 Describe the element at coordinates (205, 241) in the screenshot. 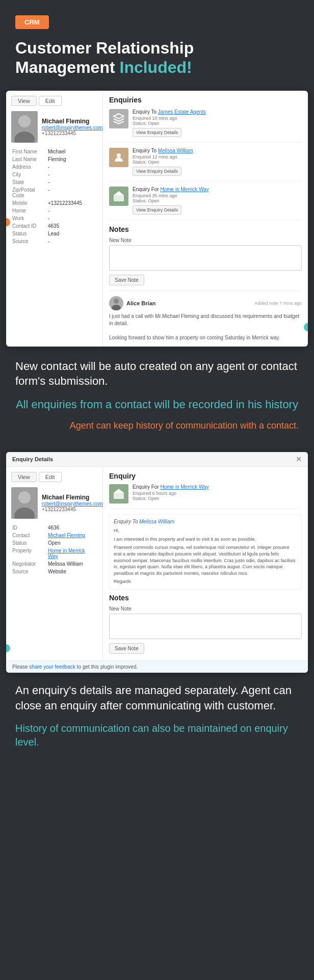

I see `new-note-label: New Note` at that location.